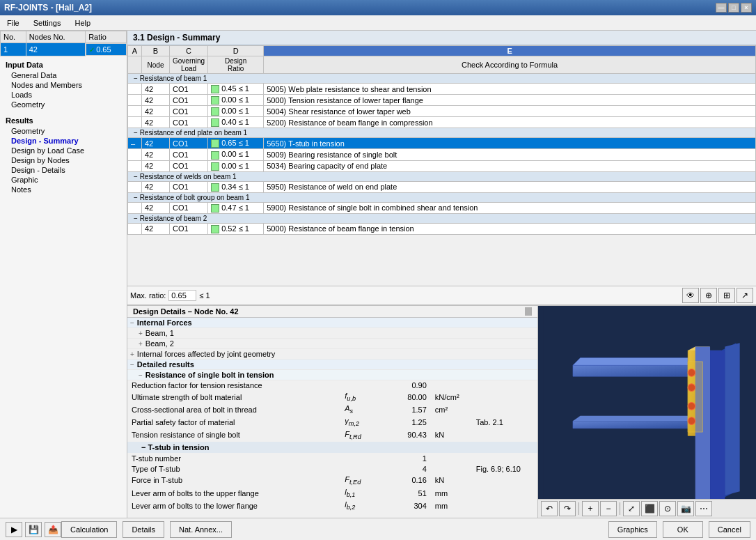  I want to click on screenshot-button: 📷, so click(686, 509).